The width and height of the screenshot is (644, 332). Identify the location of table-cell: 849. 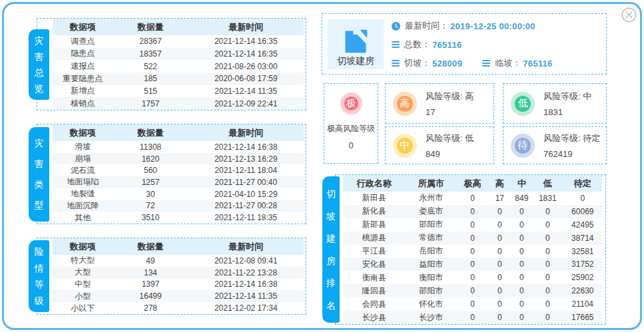
(522, 198).